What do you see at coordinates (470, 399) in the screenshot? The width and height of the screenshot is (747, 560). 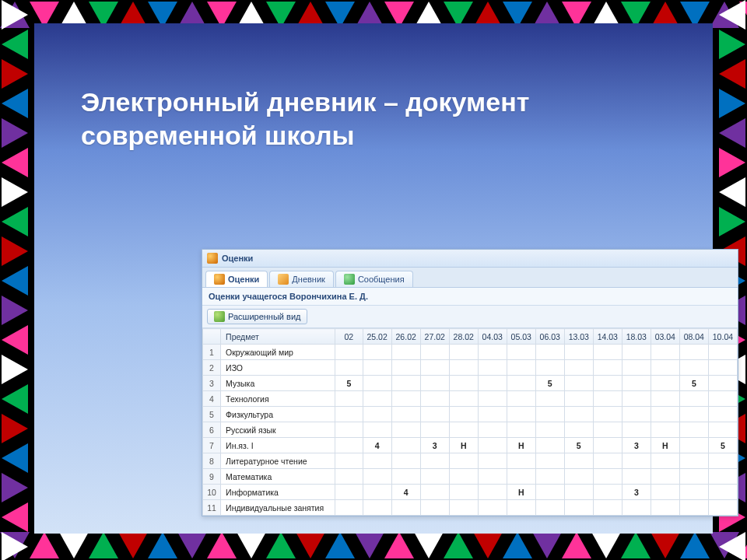 I see `table-row: 4Технология` at bounding box center [470, 399].